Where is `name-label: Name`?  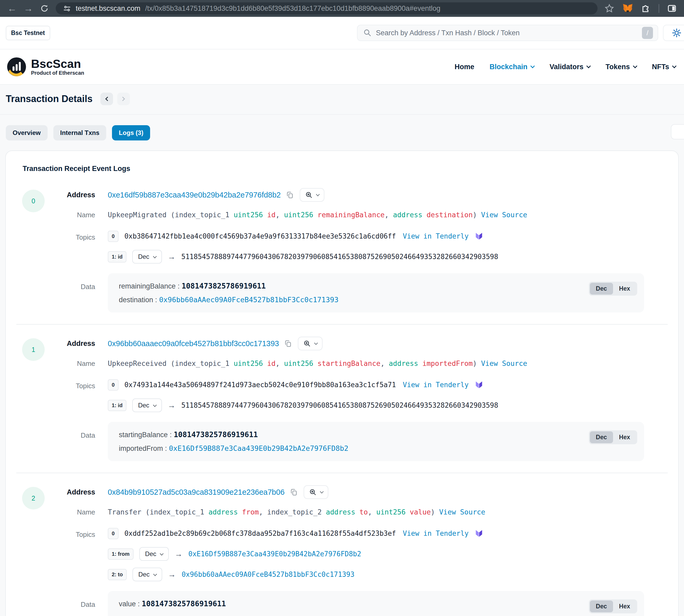
name-label: Name is located at coordinates (57, 215).